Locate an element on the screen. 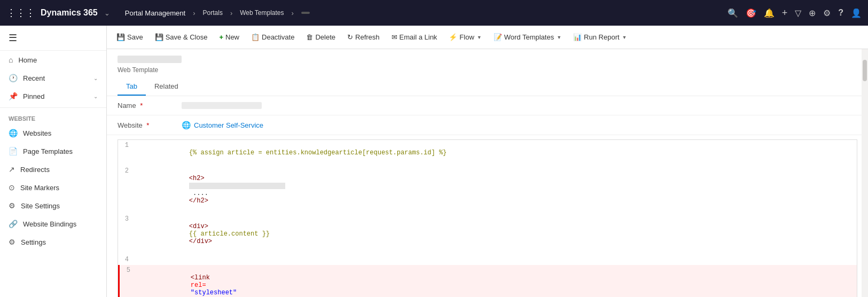  scrollbar-thumb is located at coordinates (865, 71).